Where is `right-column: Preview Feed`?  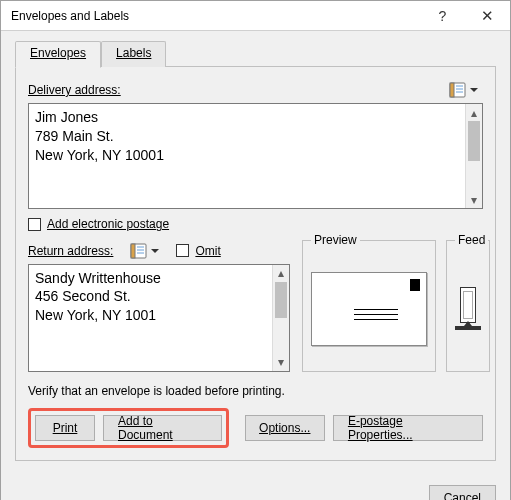 right-column: Preview Feed is located at coordinates (396, 306).